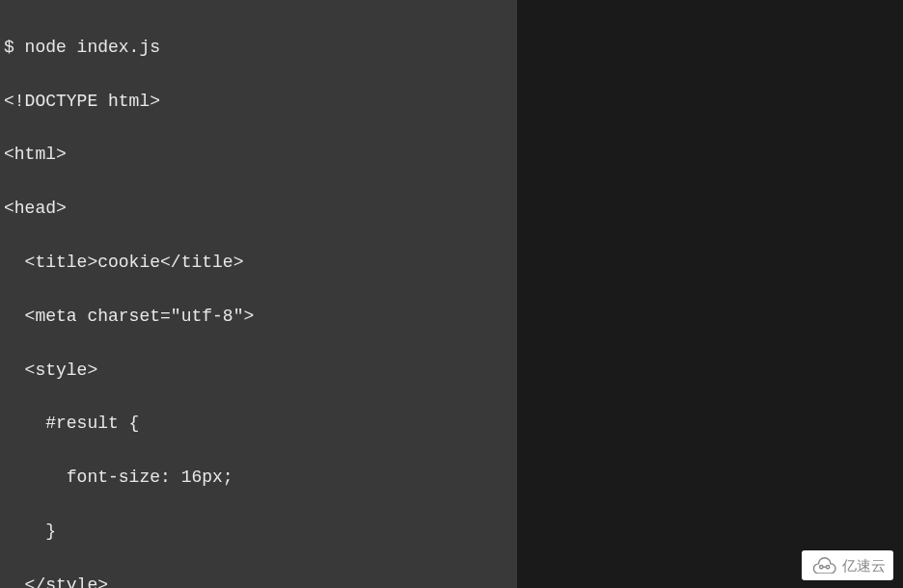  What do you see at coordinates (452, 371) in the screenshot?
I see `code-line: <style>` at bounding box center [452, 371].